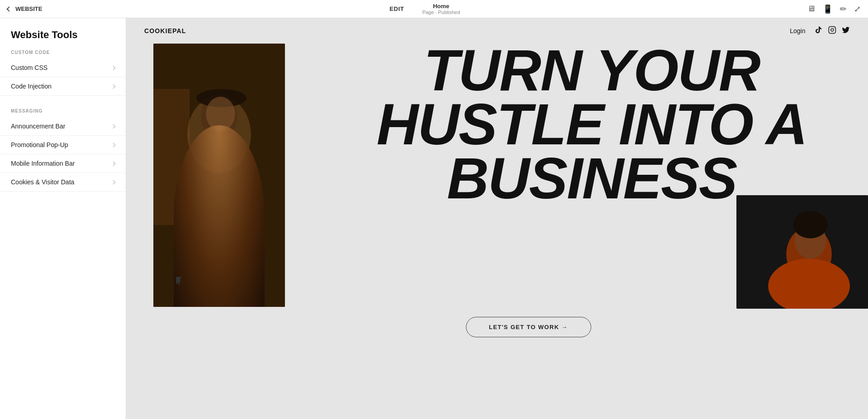 This screenshot has width=868, height=419. What do you see at coordinates (219, 175) in the screenshot?
I see `person-left-image` at bounding box center [219, 175].